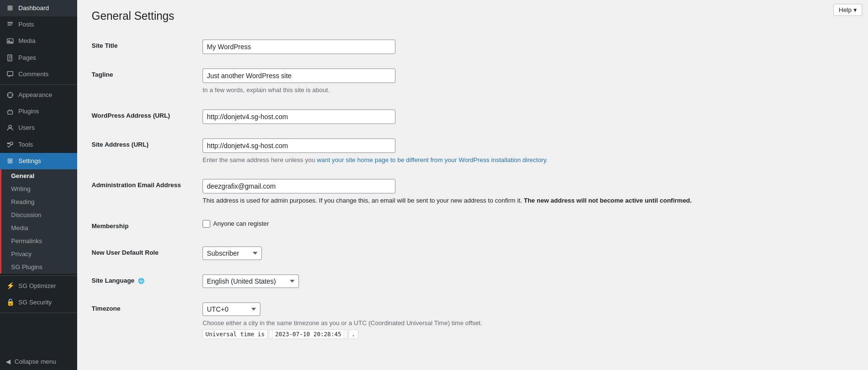  What do you see at coordinates (232, 253) in the screenshot?
I see `new-user-role-select: Subscriber Contributor Author Editor Adm…` at bounding box center [232, 253].